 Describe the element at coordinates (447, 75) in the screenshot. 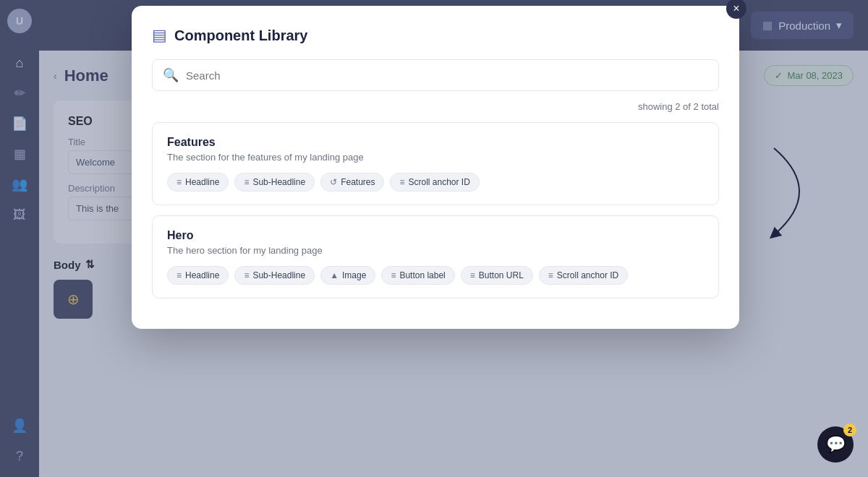

I see `search-input` at that location.